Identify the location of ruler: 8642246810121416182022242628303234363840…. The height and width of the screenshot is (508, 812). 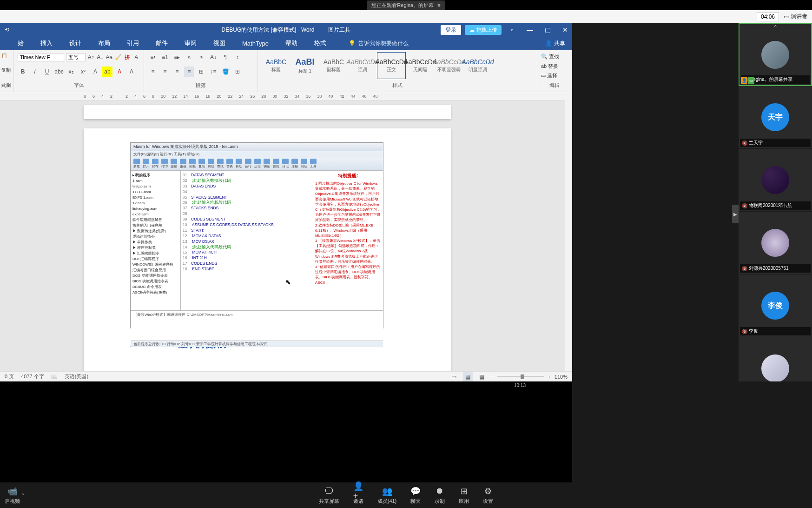
(286, 96).